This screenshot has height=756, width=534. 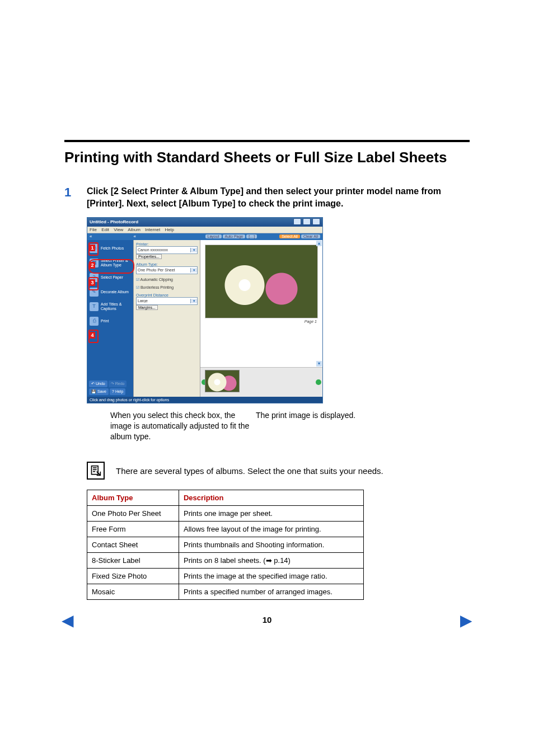 What do you see at coordinates (116, 263) in the screenshot?
I see `sidebar-item-label: Select Printer & Album Type` at bounding box center [116, 263].